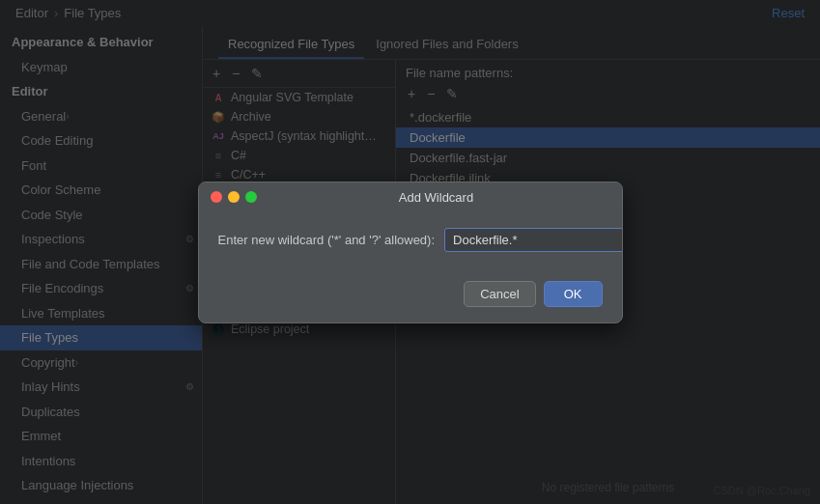 The image size is (820, 504). I want to click on wildcard-input, so click(533, 239).